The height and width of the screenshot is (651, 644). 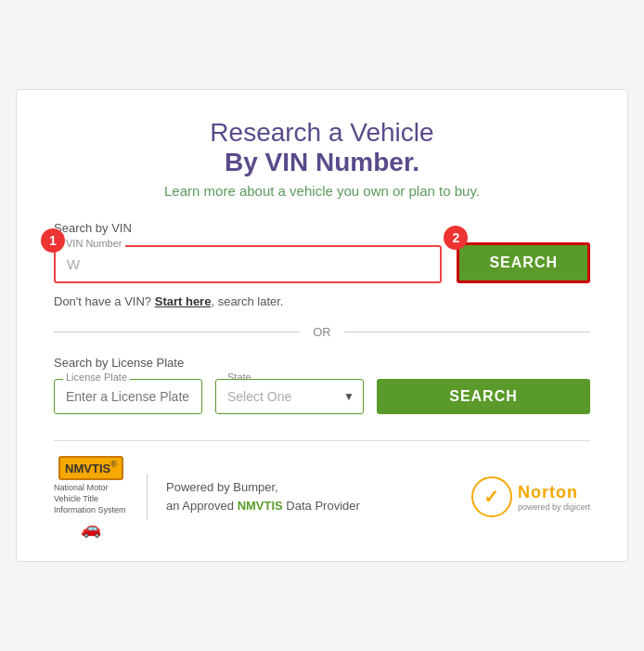 What do you see at coordinates (322, 332) in the screenshot?
I see `or-text: OR` at bounding box center [322, 332].